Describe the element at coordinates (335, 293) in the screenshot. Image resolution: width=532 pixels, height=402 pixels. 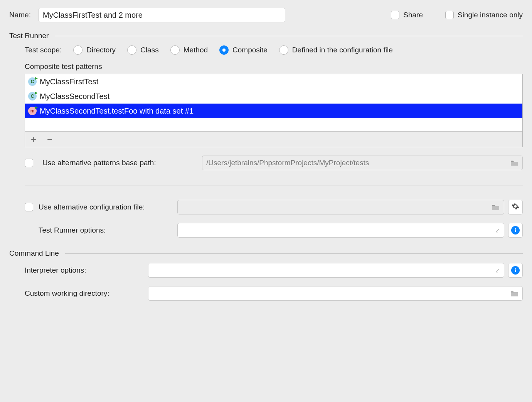
I see `working-dir-input` at that location.